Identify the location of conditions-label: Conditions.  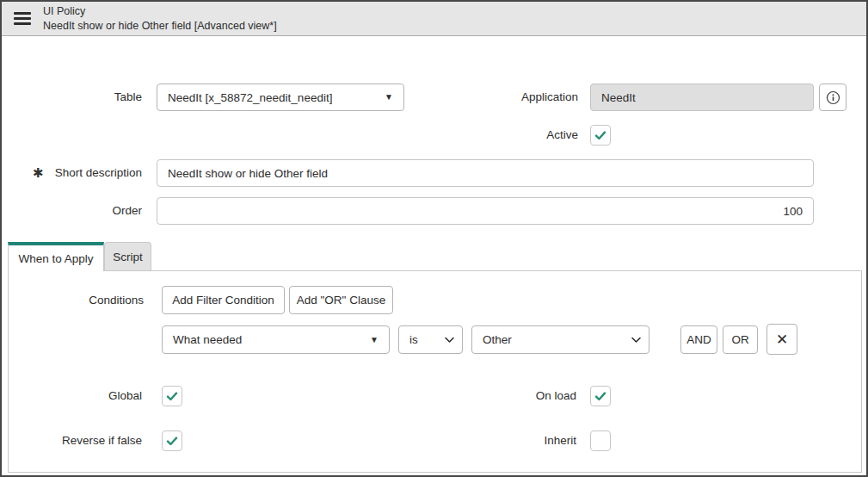
(72, 300).